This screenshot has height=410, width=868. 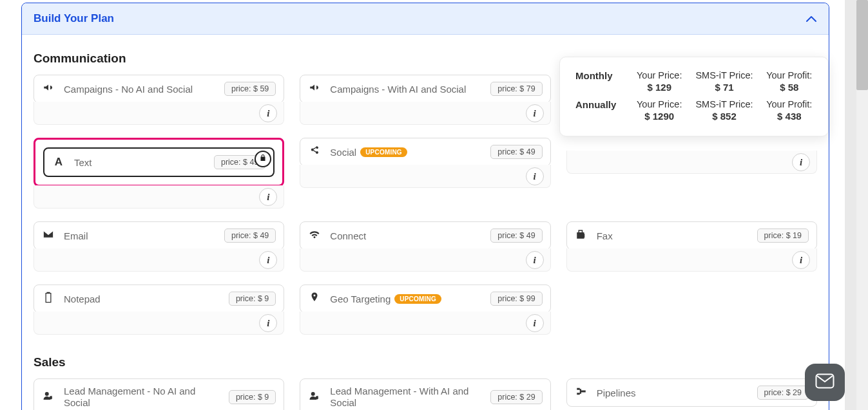 What do you see at coordinates (250, 89) in the screenshot?
I see `price-badge: price: $ 59` at bounding box center [250, 89].